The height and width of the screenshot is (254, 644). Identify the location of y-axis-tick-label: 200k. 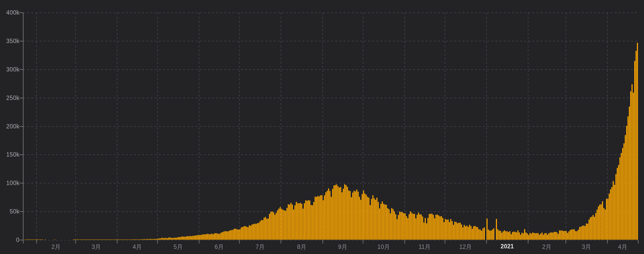
(10, 126).